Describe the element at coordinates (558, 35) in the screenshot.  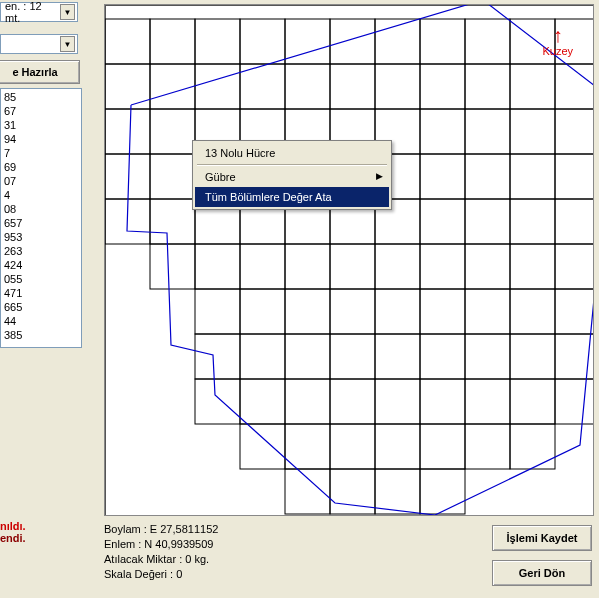
I see `arrow-up-icon: ↑` at that location.